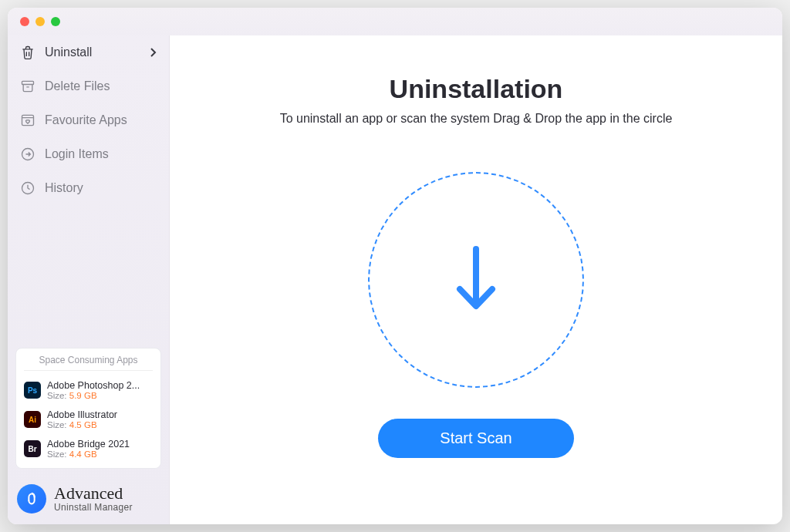  Describe the element at coordinates (77, 154) in the screenshot. I see `sidebar-item-label: Login Items` at that location.